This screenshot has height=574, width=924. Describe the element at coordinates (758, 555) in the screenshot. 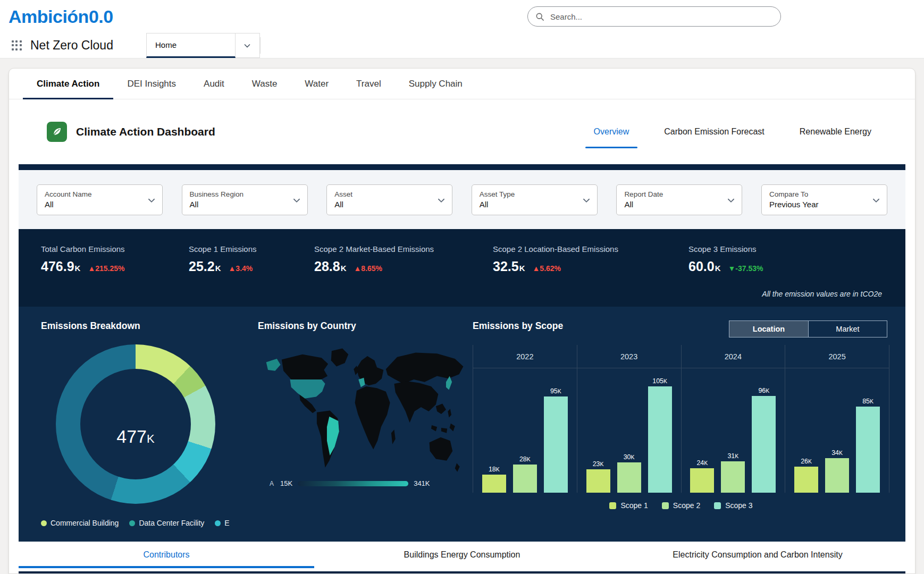

I see `bottom-tab-electricity-consumption-and-carbon-intensity: Electricity Consumption and Carbon Inten…` at that location.